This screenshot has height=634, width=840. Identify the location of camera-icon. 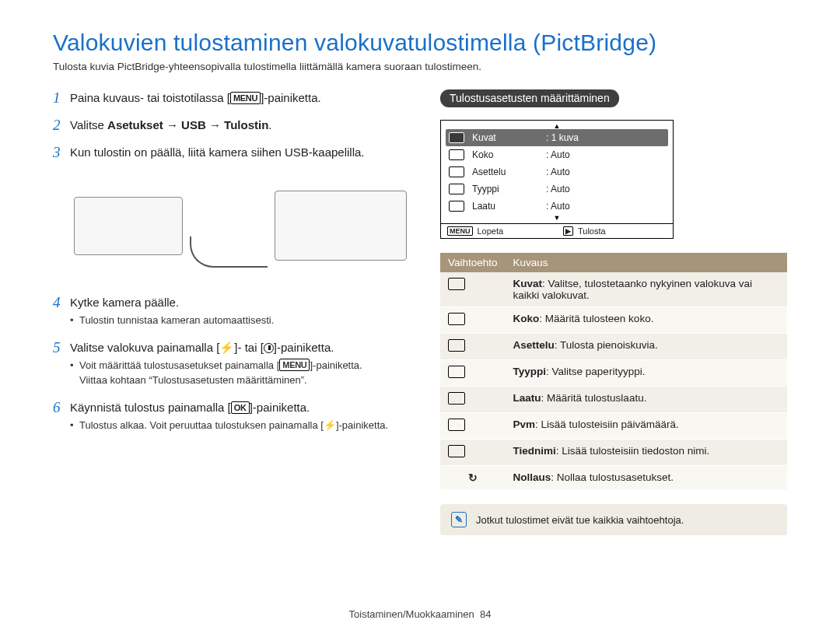
(128, 226).